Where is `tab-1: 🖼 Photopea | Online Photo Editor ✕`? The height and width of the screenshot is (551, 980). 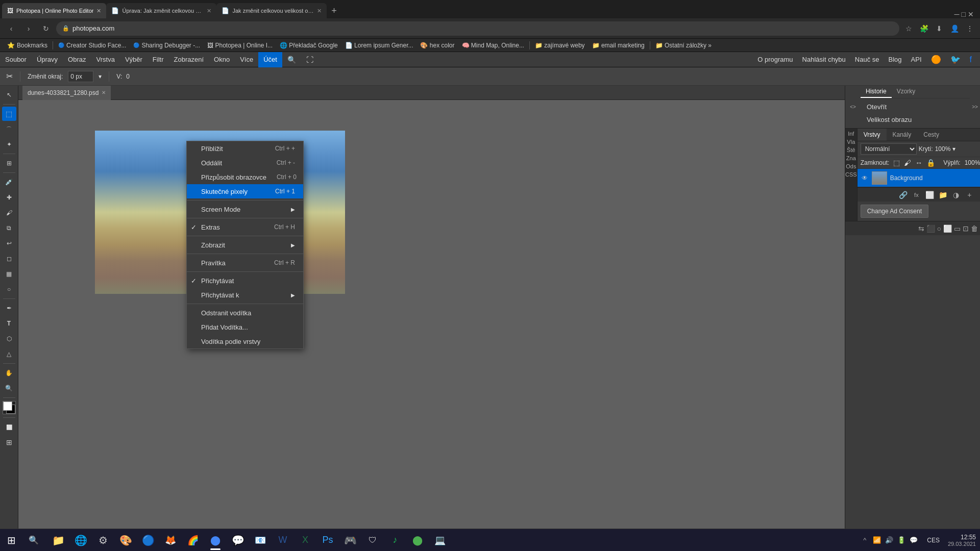
tab-1: 🖼 Photopea | Online Photo Editor ✕ is located at coordinates (54, 11).